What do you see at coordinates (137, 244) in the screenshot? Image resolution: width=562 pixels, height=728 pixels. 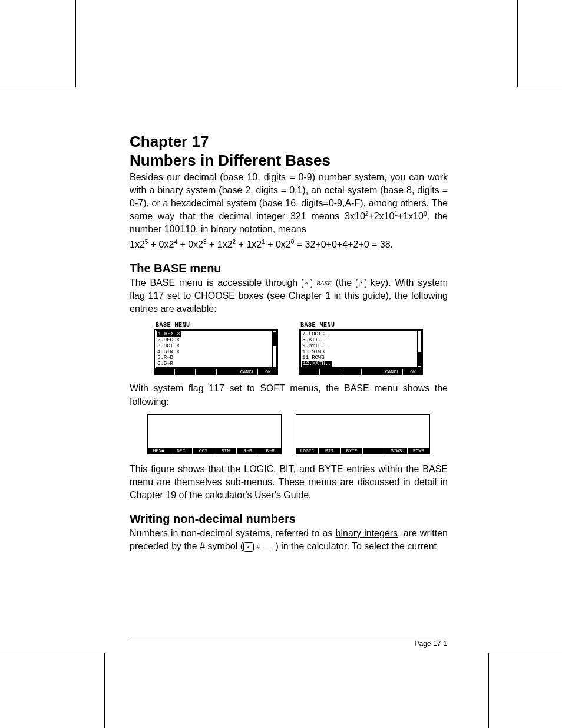 I see `text: 1x2` at bounding box center [137, 244].